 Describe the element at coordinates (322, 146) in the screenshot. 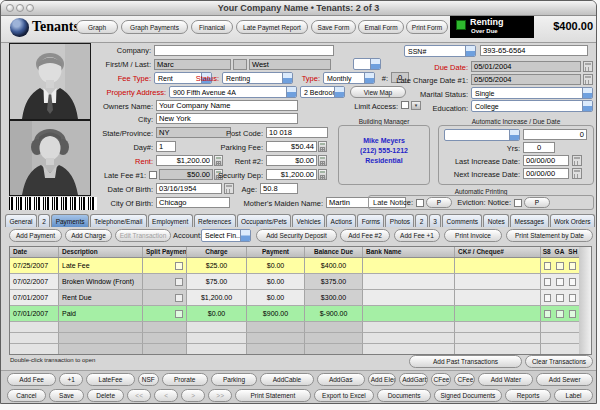

I see `parking-calculator-icon` at that location.